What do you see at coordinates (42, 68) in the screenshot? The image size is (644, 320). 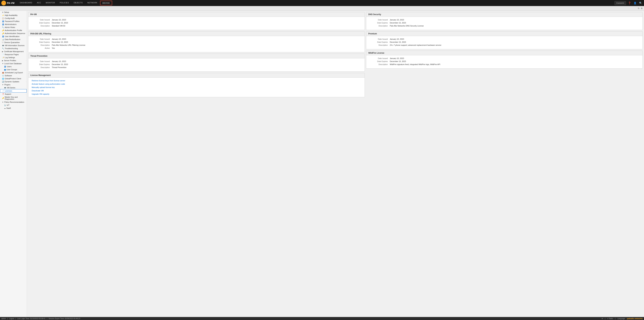 I see `threat-desc-label: Description` at bounding box center [42, 68].